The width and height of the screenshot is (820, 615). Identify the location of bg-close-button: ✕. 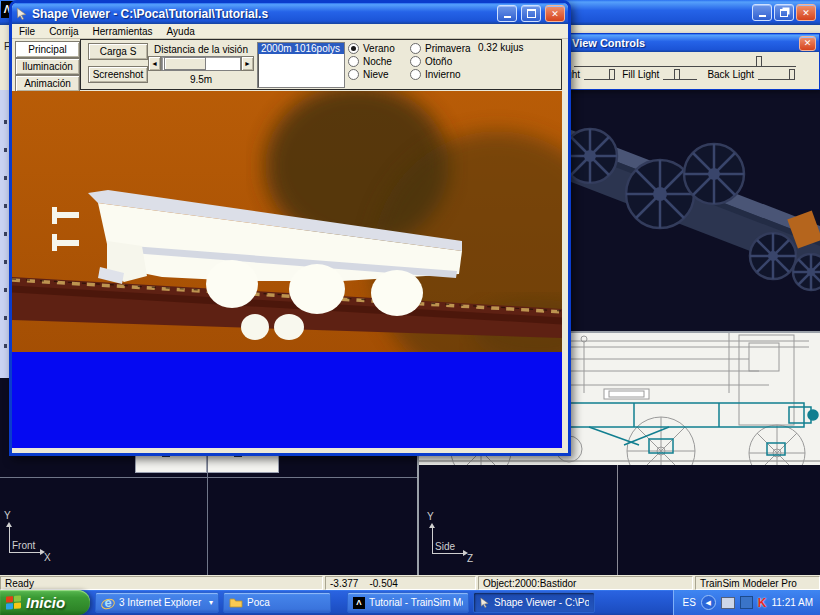
(806, 12).